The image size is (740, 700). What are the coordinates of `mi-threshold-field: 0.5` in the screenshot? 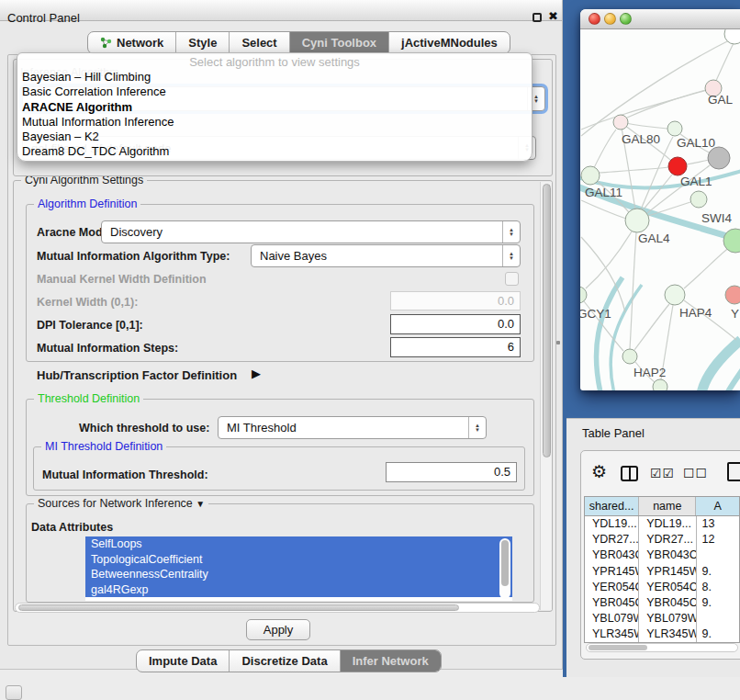 It's located at (452, 472).